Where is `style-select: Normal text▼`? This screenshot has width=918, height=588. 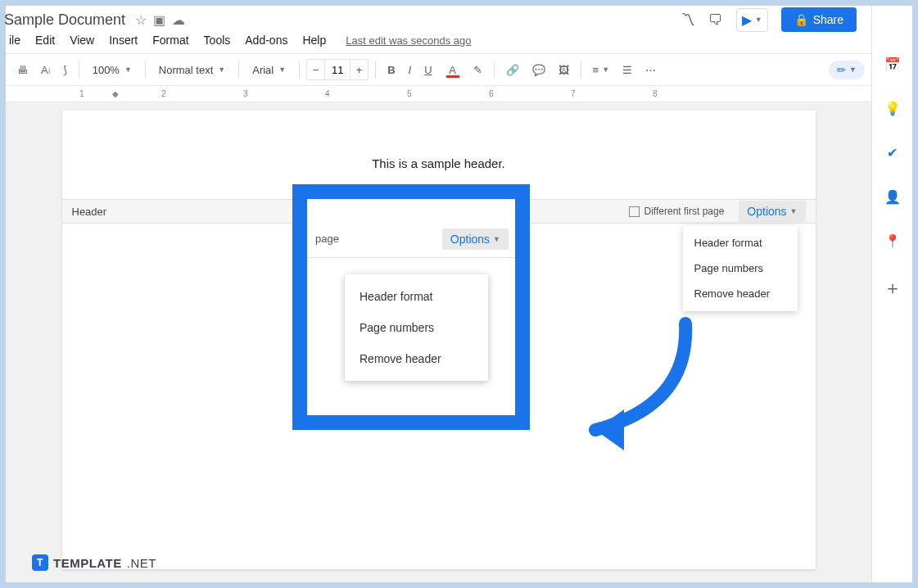 style-select: Normal text▼ is located at coordinates (192, 70).